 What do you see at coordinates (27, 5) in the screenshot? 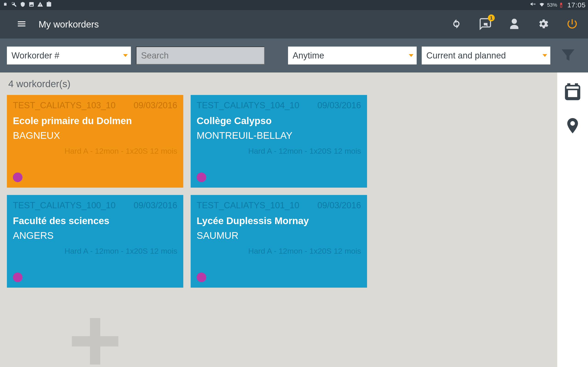
I see `status-left-icons` at bounding box center [27, 5].